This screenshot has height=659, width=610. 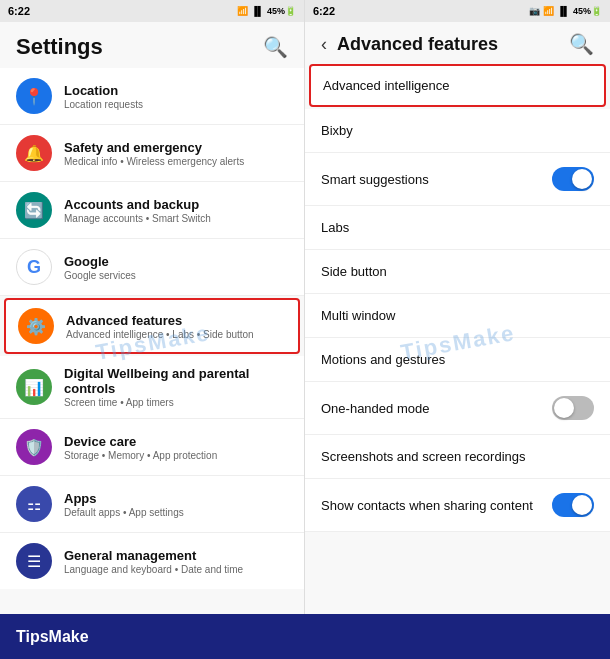 What do you see at coordinates (34, 447) in the screenshot?
I see `device-icon: 🛡️` at bounding box center [34, 447].